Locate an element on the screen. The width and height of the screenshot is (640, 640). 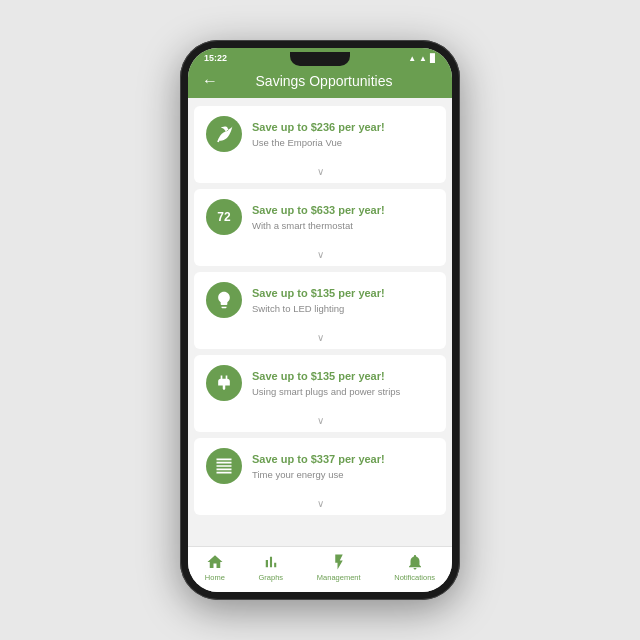
top-nav: ← Savings Opportunities is located at coordinates (320, 82).